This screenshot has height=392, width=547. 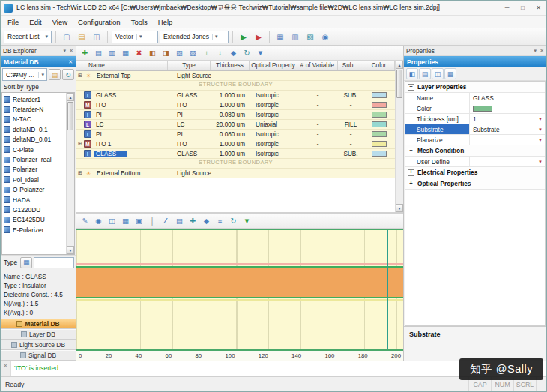 What do you see at coordinates (70, 174) in the screenshot?
I see `material-list-scrollbar: ▲ ▼` at bounding box center [70, 174].